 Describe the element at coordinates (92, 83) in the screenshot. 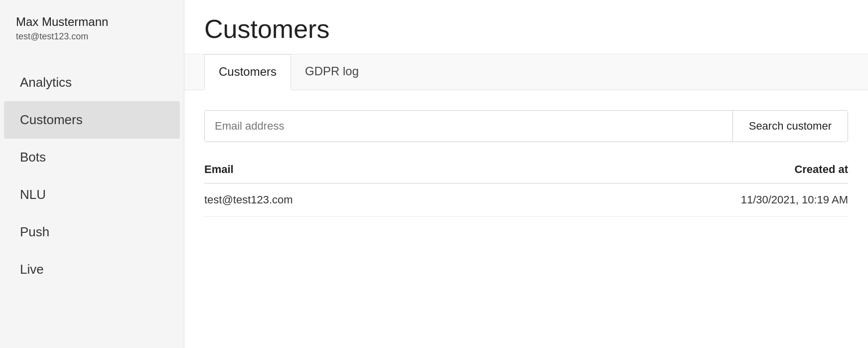

I see `sidebar-item-analytics: Analytics` at that location.